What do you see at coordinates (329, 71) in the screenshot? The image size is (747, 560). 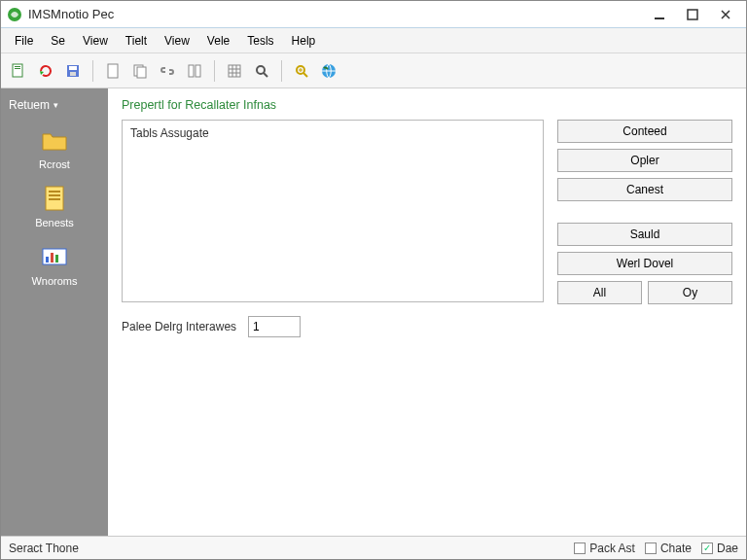 I see `globe-icon` at bounding box center [329, 71].